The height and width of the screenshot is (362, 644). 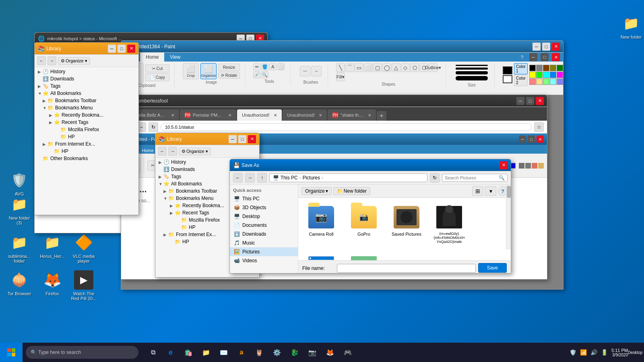 What do you see at coordinates (171, 352) in the screenshot?
I see `taskbar-edge: e` at bounding box center [171, 352].